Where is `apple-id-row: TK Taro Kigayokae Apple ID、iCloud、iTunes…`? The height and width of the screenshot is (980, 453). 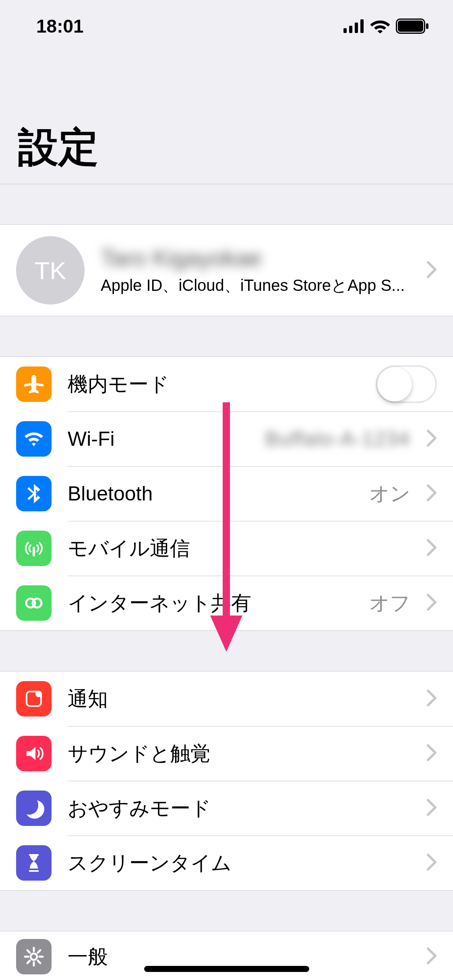
apple-id-row: TK Taro Kigayokae Apple ID、iCloud、iTunes… is located at coordinates (226, 270).